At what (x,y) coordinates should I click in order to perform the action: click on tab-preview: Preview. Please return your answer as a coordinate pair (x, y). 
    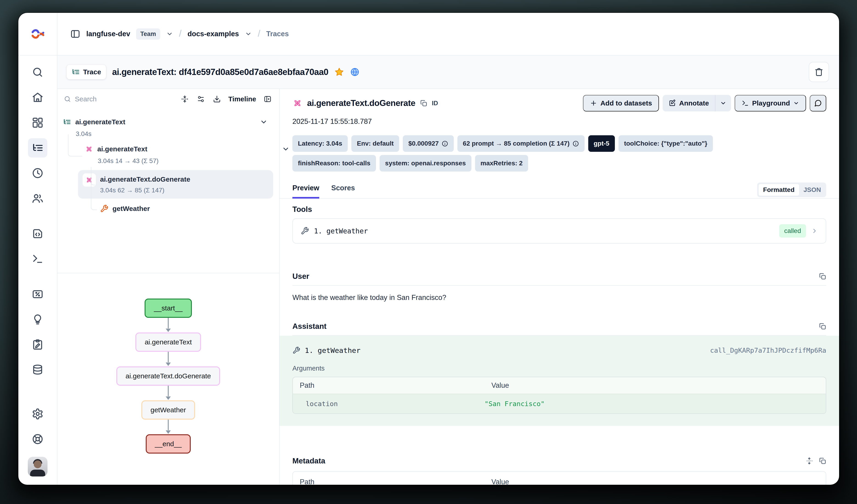
    Looking at the image, I should click on (306, 190).